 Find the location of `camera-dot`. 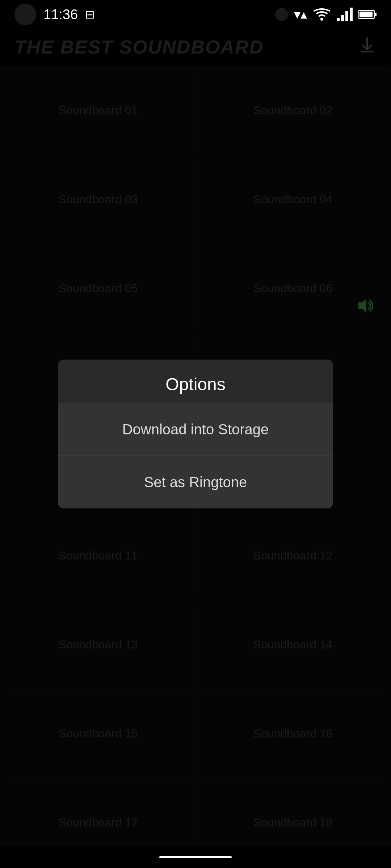

camera-dot is located at coordinates (282, 14).